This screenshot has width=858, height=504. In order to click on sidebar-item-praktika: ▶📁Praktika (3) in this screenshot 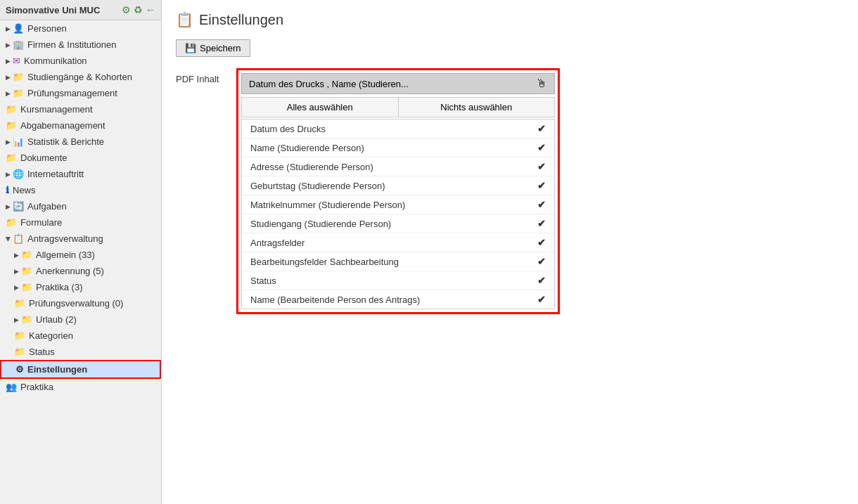, I will do `click(80, 287)`.